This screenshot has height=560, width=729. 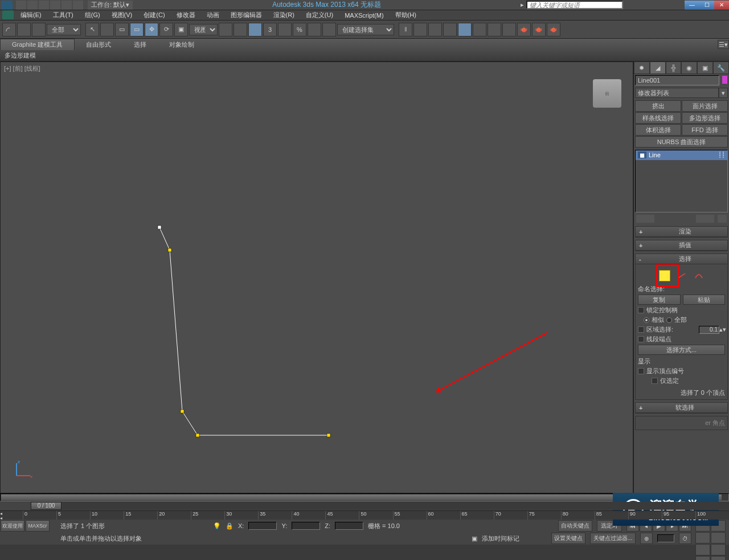 What do you see at coordinates (641, 329) in the screenshot?
I see `area-select-checkbox` at bounding box center [641, 329].